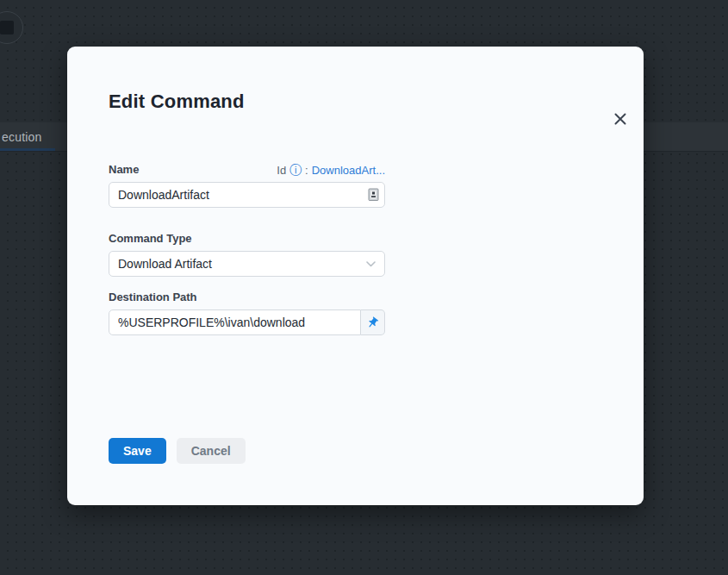  What do you see at coordinates (246, 195) in the screenshot?
I see `name-input-wrap` at bounding box center [246, 195].